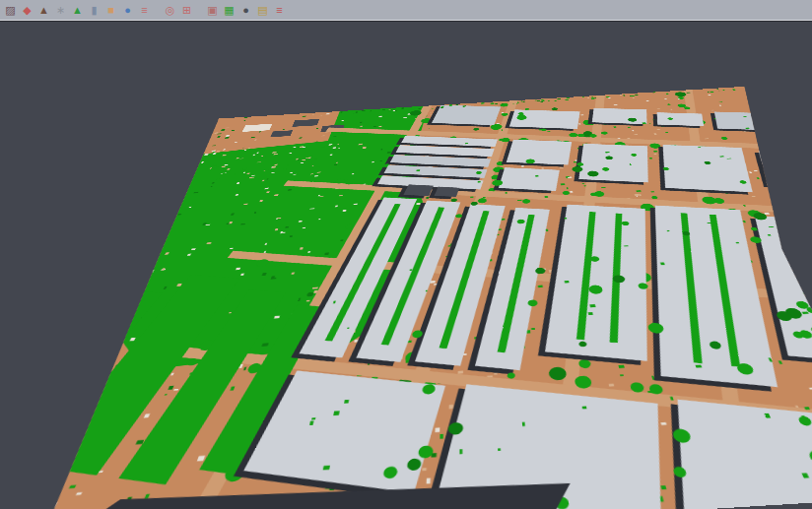 The width and height of the screenshot is (812, 509). Describe the element at coordinates (280, 10) in the screenshot. I see `flag-tool-button: ≡` at that location.